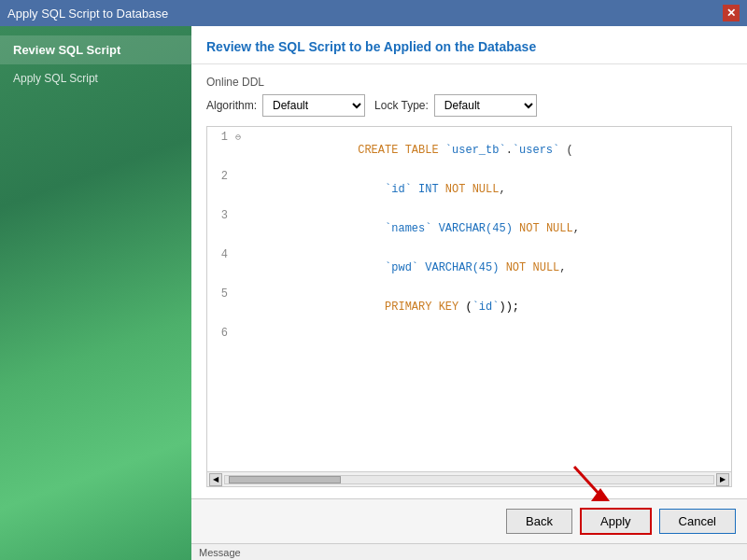 The width and height of the screenshot is (747, 560). I want to click on scroll-thumb, so click(285, 480).